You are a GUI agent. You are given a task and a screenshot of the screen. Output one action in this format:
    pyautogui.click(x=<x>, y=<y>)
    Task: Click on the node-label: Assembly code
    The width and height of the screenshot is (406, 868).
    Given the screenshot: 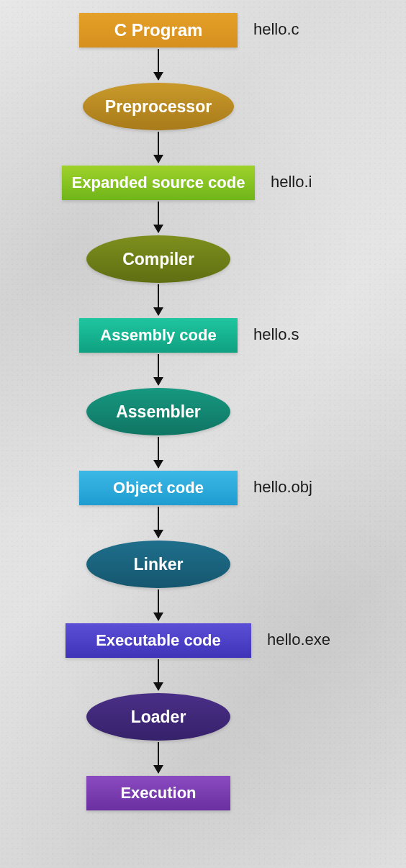 What is the action you would take?
    pyautogui.click(x=158, y=335)
    